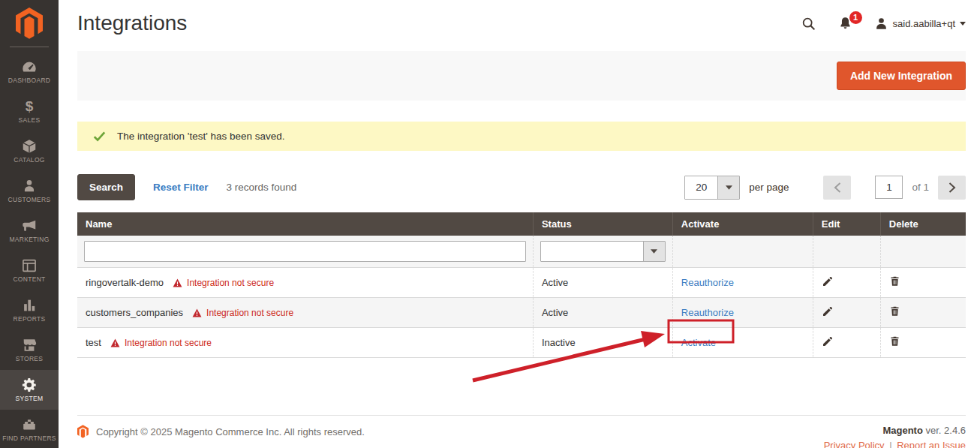 This screenshot has width=980, height=448. I want to click on sidebar-item-label: SALES, so click(30, 120).